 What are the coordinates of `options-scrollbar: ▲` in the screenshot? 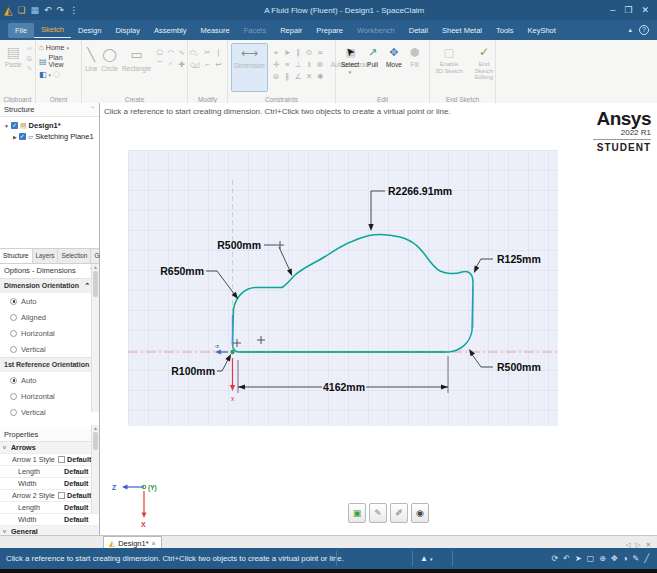 It's located at (95, 338).